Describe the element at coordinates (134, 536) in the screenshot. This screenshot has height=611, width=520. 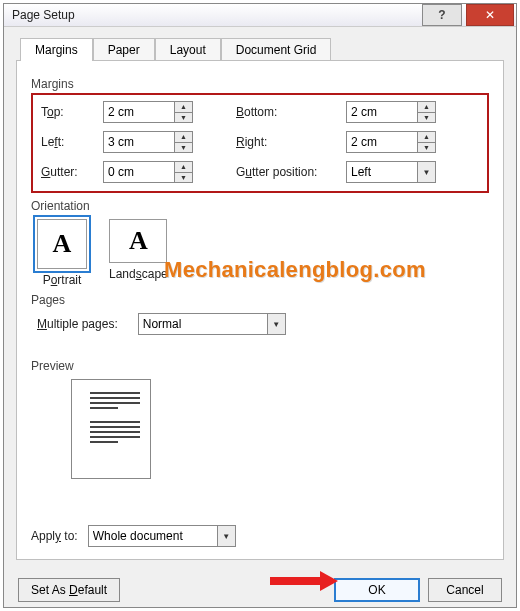
I see `apply-to-row: Apply to: ▼` at that location.